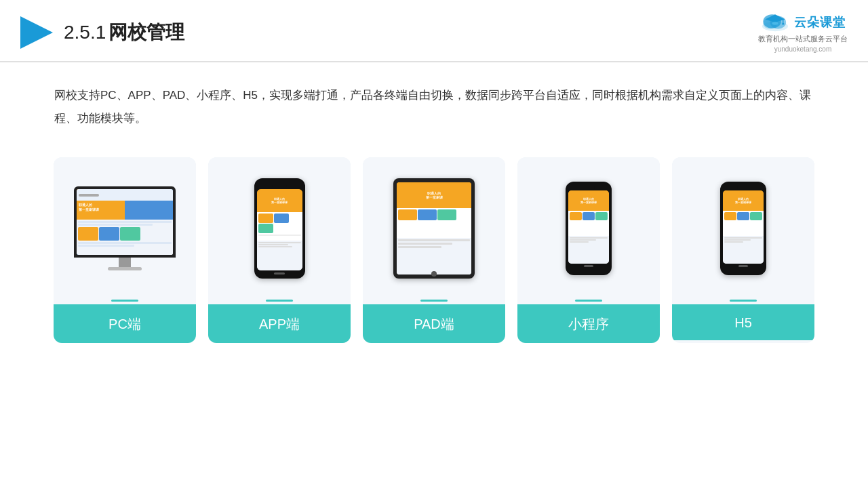  I want to click on card-h5: 职通人的第一堂刷课课, so click(743, 250).